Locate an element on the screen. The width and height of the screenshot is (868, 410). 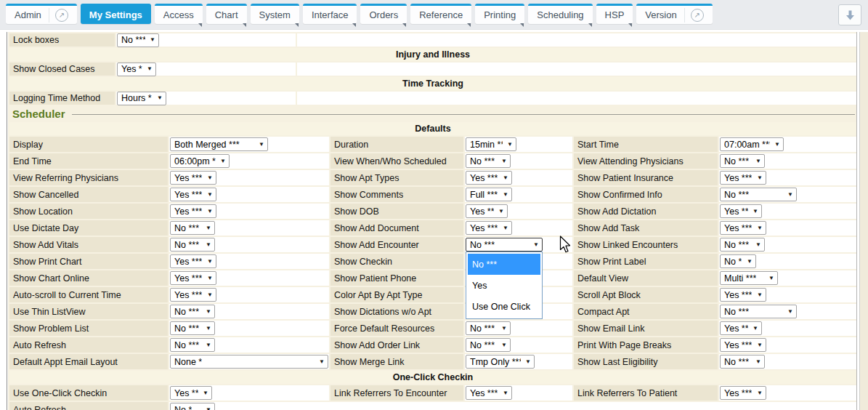
select-view-when-who-scheduled: No ***▼ is located at coordinates (488, 161).